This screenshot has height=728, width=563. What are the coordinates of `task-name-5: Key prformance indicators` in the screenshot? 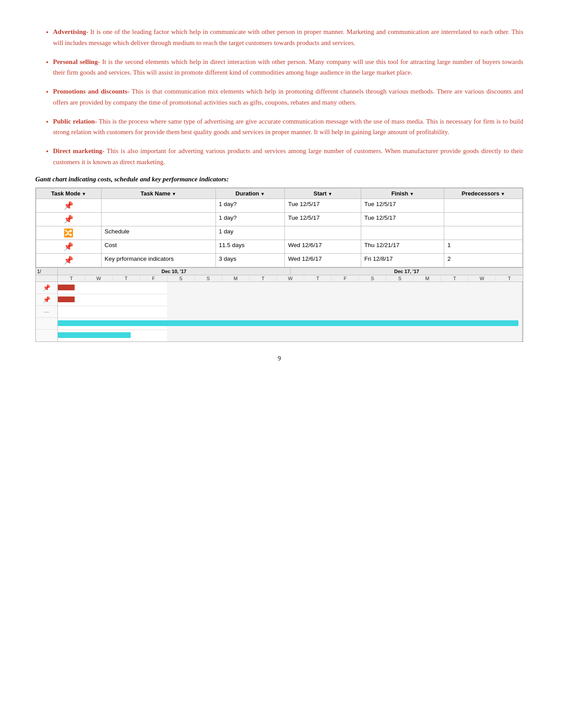 It's located at (158, 260).